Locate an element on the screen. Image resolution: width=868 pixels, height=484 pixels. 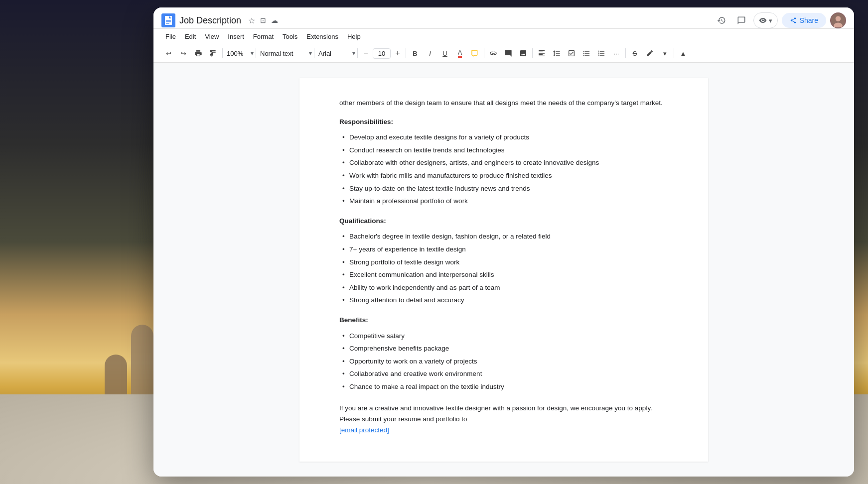
list-item: Work with fabric mills and manufacturers… is located at coordinates (504, 176).